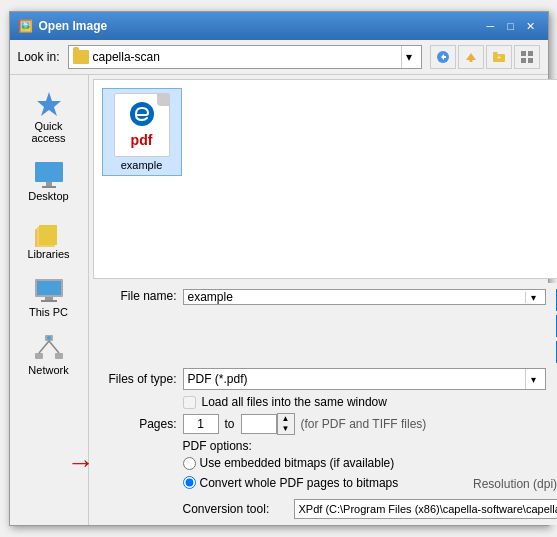 This screenshot has height=537, width=557. What do you see at coordinates (426, 509) in the screenshot?
I see `conversion-combo: XPdf (C:\Program Files (x86)\capella-sof…` at bounding box center [426, 509].